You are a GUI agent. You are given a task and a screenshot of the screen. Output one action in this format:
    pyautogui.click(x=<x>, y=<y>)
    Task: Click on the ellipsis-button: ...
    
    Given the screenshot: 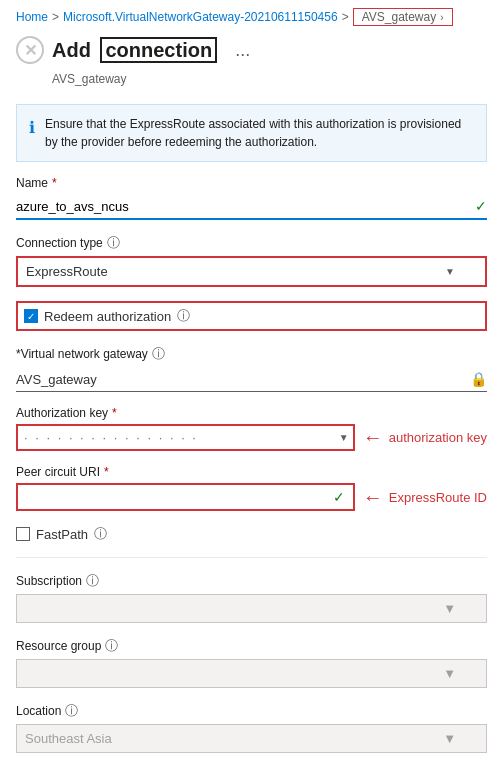 What is the action you would take?
    pyautogui.click(x=242, y=50)
    